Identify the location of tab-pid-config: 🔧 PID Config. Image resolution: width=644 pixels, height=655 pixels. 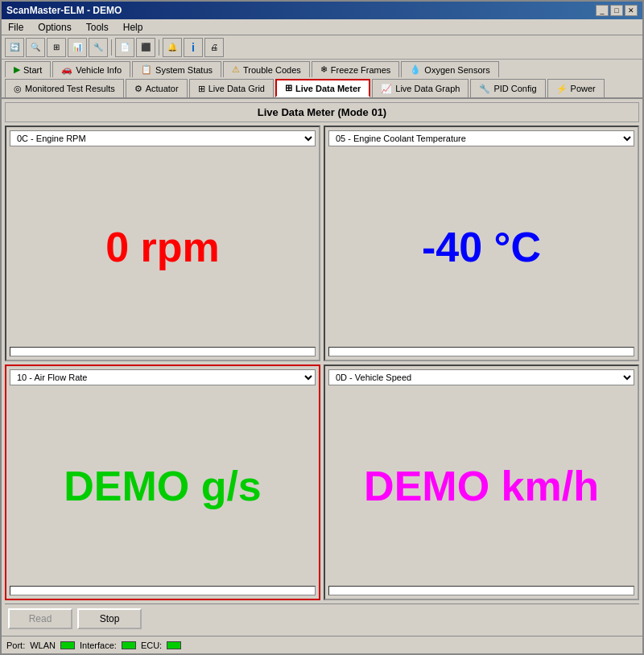
(507, 89).